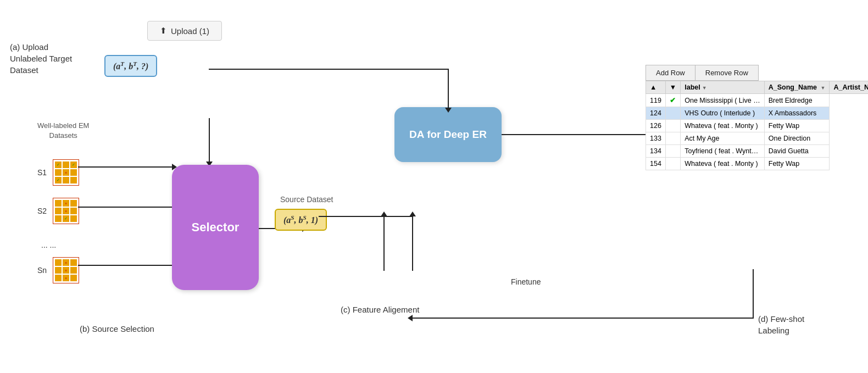  What do you see at coordinates (58, 177) in the screenshot?
I see `source-group-s1: S1 ✓✓ × ✓` at bounding box center [58, 177].